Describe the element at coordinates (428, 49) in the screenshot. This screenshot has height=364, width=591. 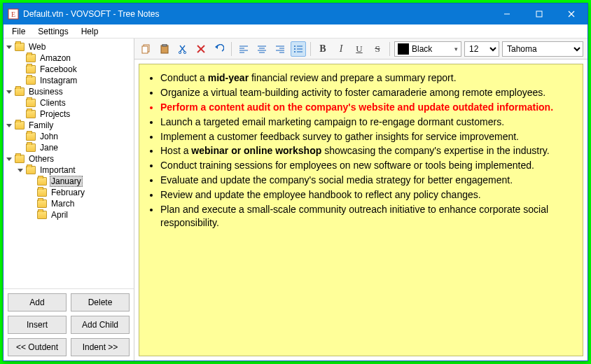
I see `font-color-select: Black▾` at that location.